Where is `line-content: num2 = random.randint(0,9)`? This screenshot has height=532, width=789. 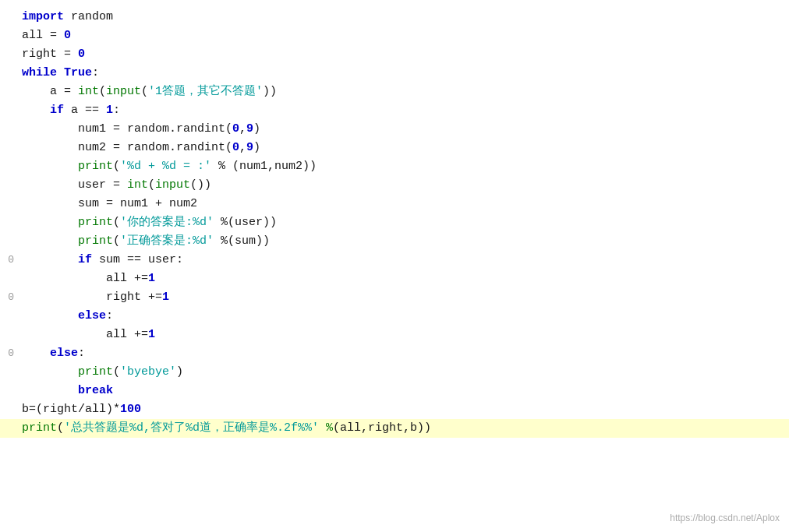
line-content: num2 = random.randint(0,9) is located at coordinates (401, 148).